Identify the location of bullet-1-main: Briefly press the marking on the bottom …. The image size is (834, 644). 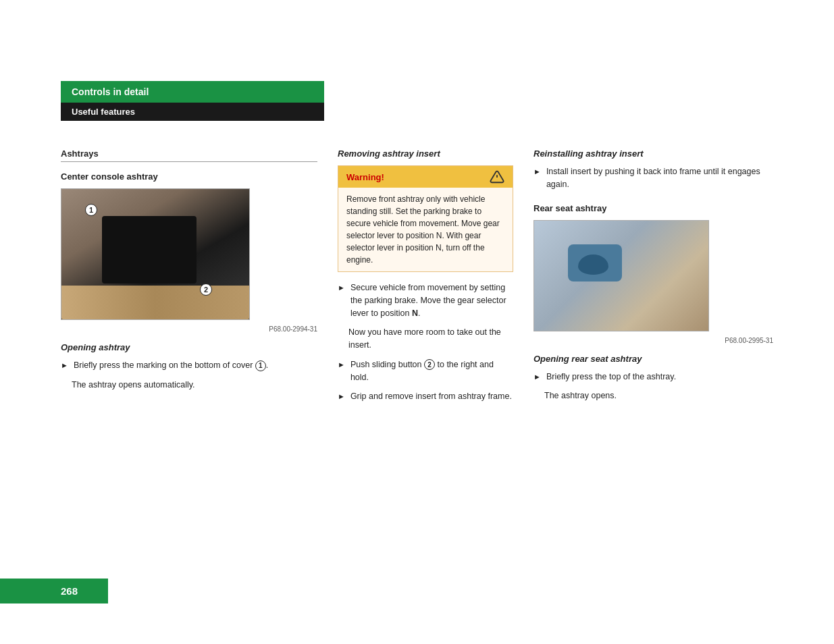
(163, 365).